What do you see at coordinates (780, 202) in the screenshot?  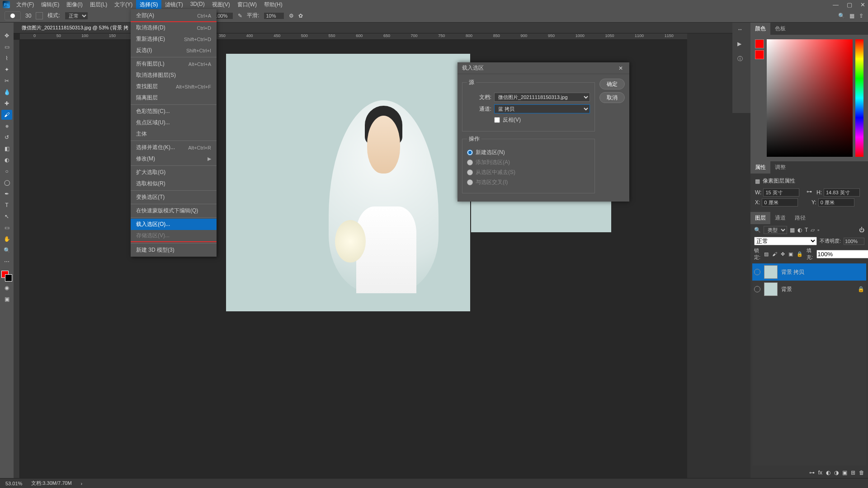 I see `x-input` at bounding box center [780, 202].